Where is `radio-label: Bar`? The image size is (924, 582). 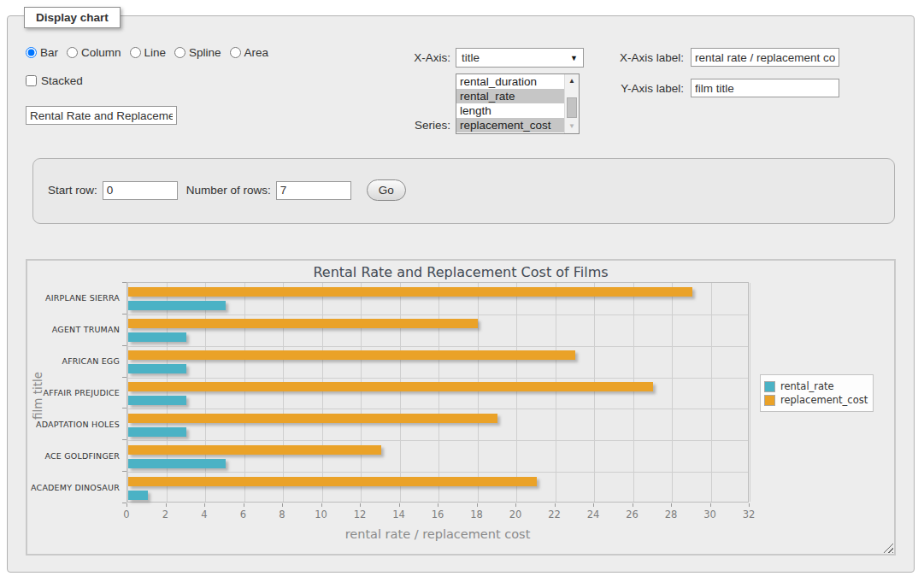 radio-label: Bar is located at coordinates (50, 53).